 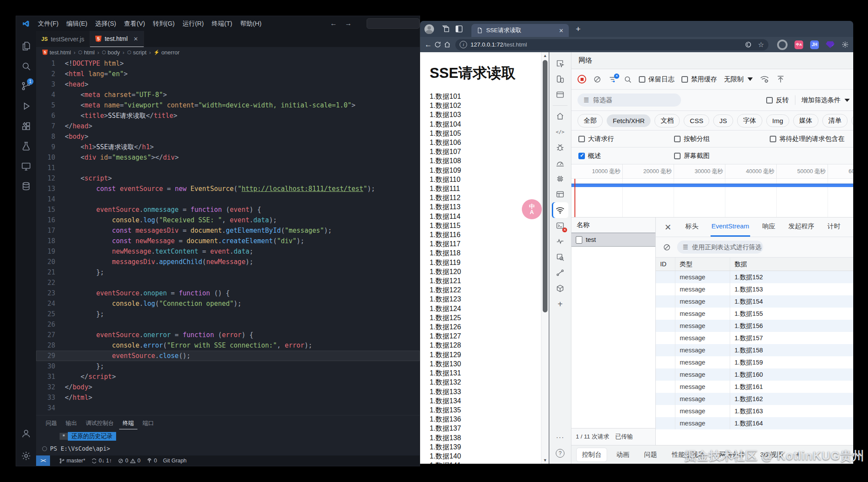 What do you see at coordinates (90, 52) in the screenshot?
I see `breadcrumb-item-html: html` at bounding box center [90, 52].